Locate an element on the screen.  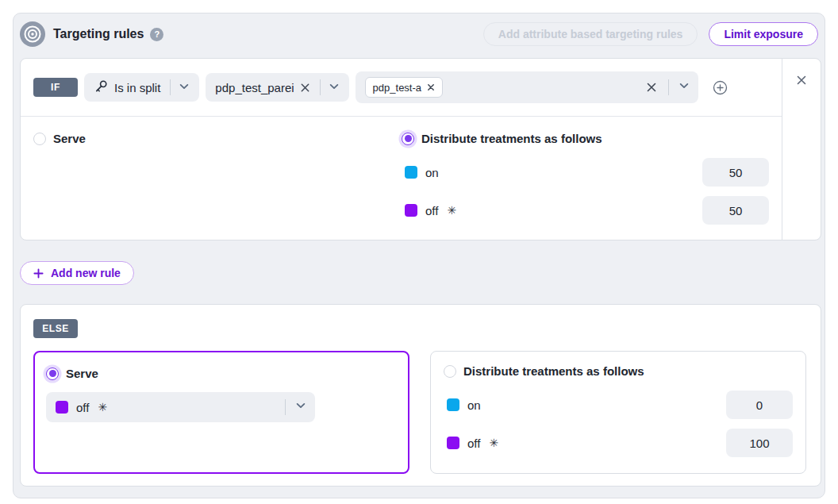
add-new-rule-button: Add new rule is located at coordinates (77, 273).